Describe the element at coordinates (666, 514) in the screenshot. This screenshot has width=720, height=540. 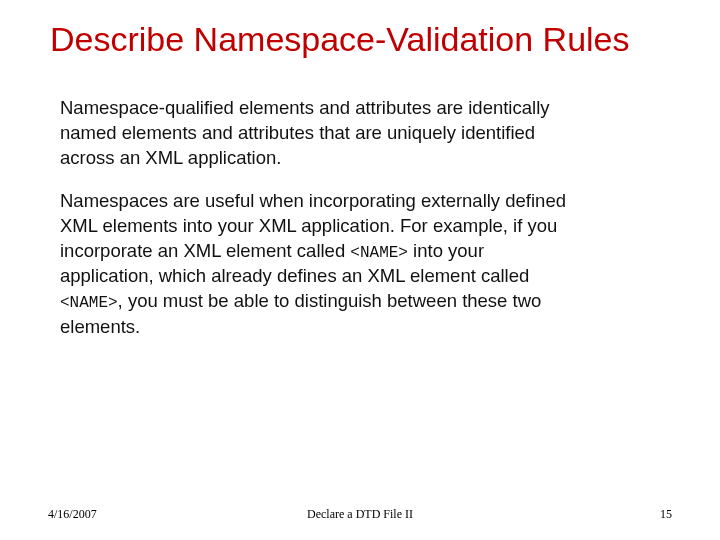
I see `footer-page-number: 15` at that location.